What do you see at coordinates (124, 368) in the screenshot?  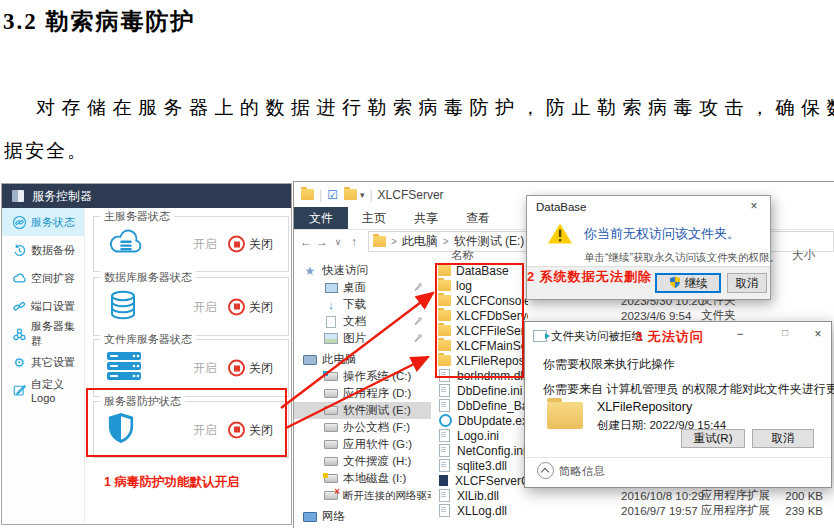 I see `file-server-icon` at bounding box center [124, 368].